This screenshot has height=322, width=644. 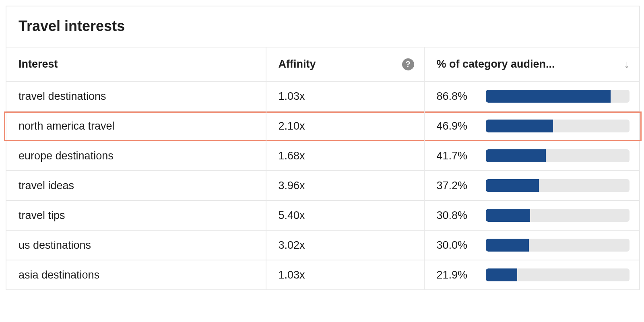 What do you see at coordinates (345, 215) in the screenshot?
I see `cell-affinity: 5.40x` at bounding box center [345, 215].